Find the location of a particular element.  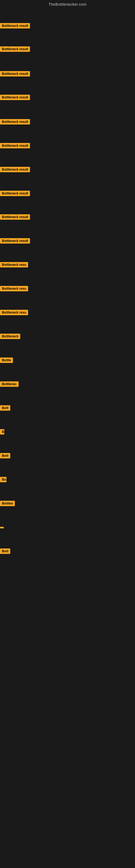

bottleneck-result-badge: Bottle is located at coordinates (7, 360).